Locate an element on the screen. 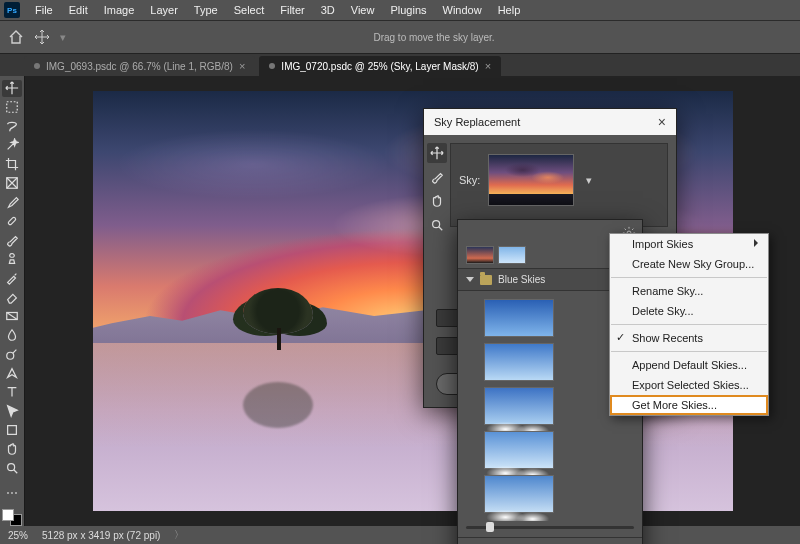 This screenshot has width=800, height=544. menu-append-default: Append Default Skies... is located at coordinates (689, 365).